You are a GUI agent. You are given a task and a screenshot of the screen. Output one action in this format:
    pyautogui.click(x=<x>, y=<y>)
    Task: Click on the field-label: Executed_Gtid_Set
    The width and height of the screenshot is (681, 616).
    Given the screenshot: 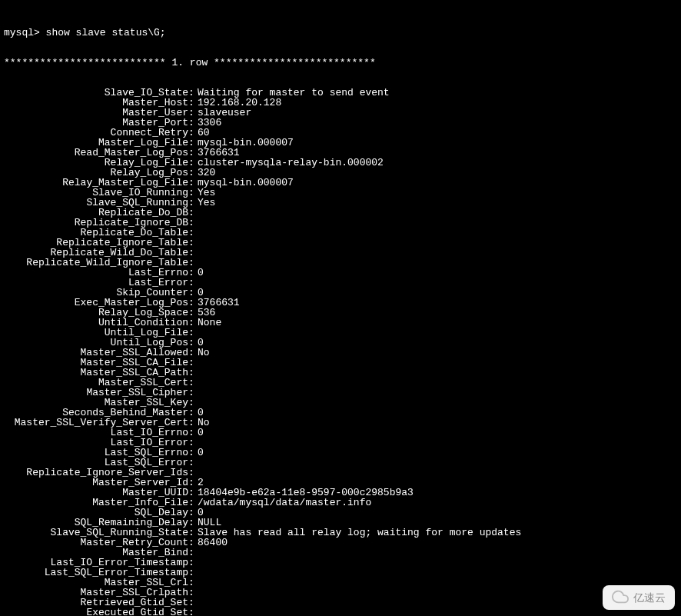 What is the action you would take?
    pyautogui.click(x=96, y=612)
    